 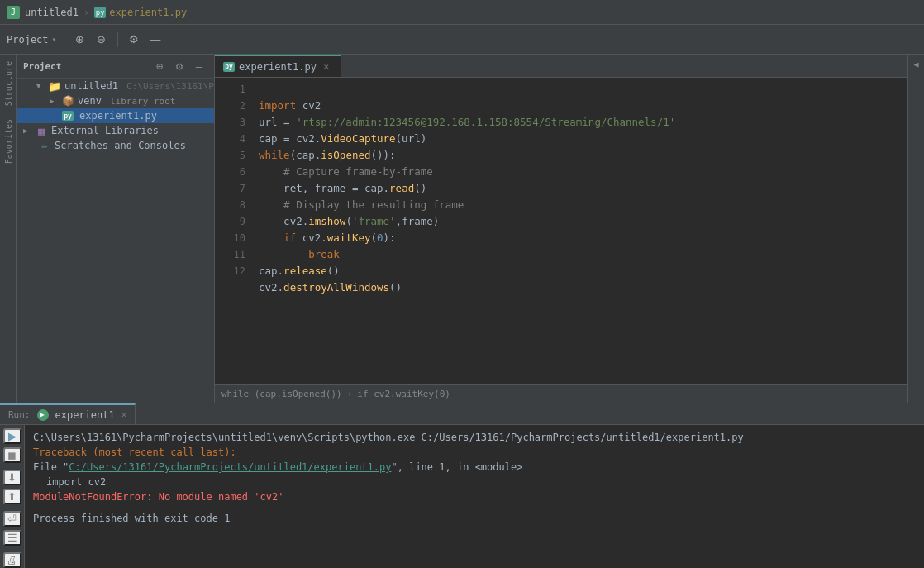 What do you see at coordinates (124, 415) in the screenshot?
I see `run-tab-close: ✕` at bounding box center [124, 415].